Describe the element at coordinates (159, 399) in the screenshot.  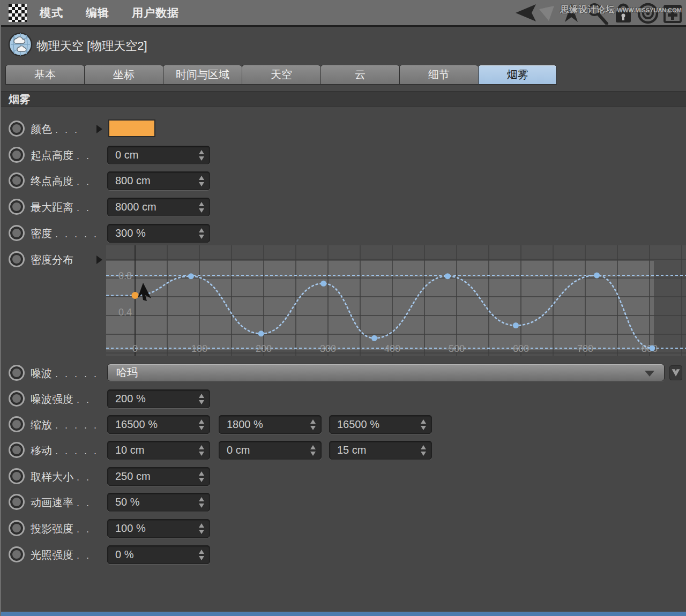
I see `noise-strength-input: 200 %` at that location.